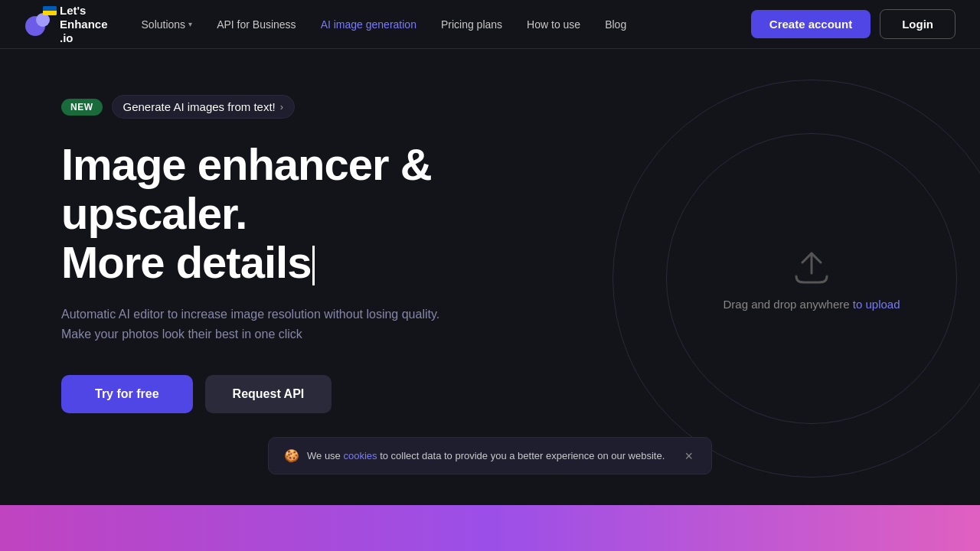 The height and width of the screenshot is (551, 980). What do you see at coordinates (167, 24) in the screenshot?
I see `nav-solutions: Solutions ▾` at bounding box center [167, 24].